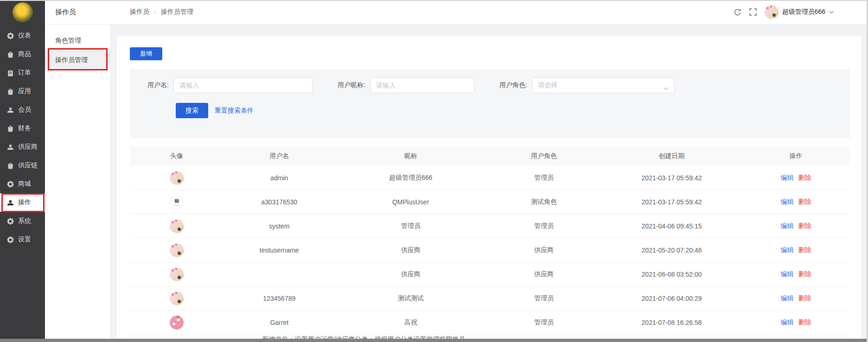 Image resolution: width=868 pixels, height=342 pixels. What do you see at coordinates (279, 156) in the screenshot?
I see `column-header: 用户名` at bounding box center [279, 156].